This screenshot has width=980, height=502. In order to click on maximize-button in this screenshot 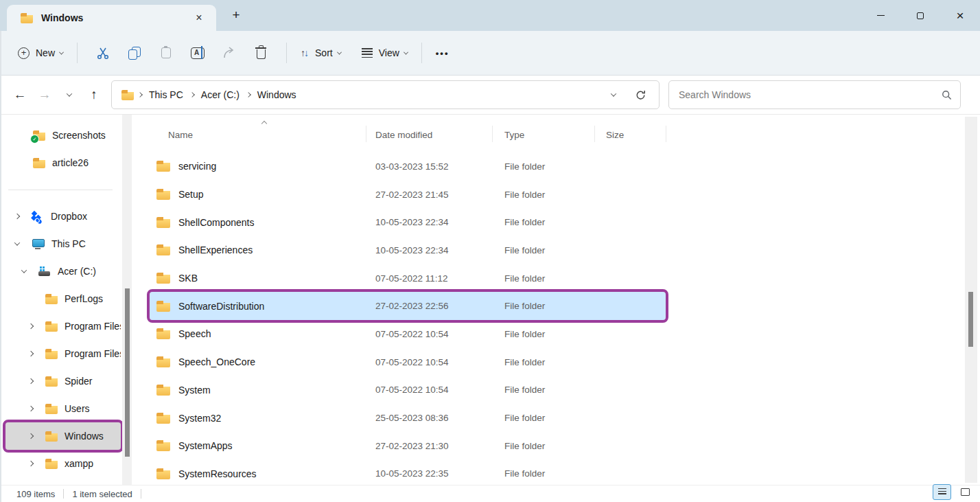, I will do `click(920, 15)`.